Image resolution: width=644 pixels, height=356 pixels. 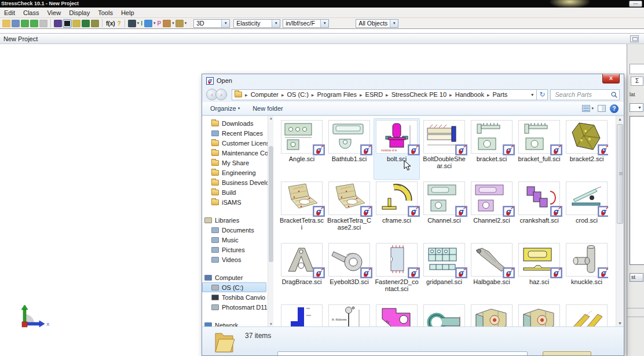 I want to click on panel-button: st, so click(x=636, y=277).